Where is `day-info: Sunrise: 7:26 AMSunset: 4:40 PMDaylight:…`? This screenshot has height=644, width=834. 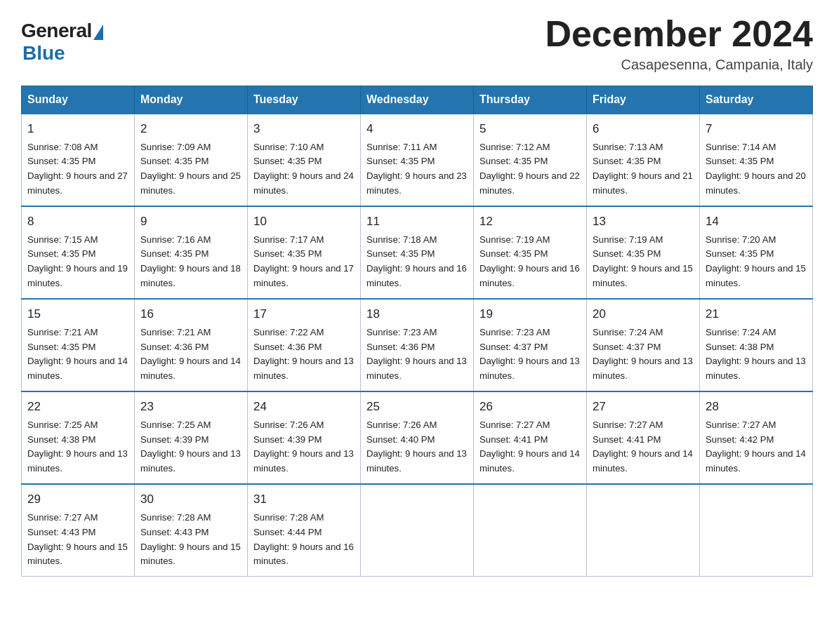
day-info: Sunrise: 7:26 AMSunset: 4:40 PMDaylight:… is located at coordinates (417, 447).